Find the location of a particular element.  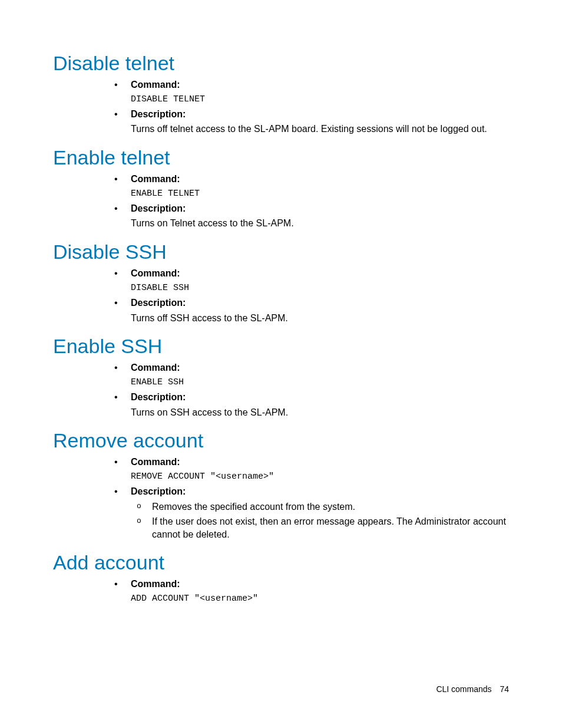

bullet-list: Command: ENABLE SSH Description: Turns o… is located at coordinates (309, 390).